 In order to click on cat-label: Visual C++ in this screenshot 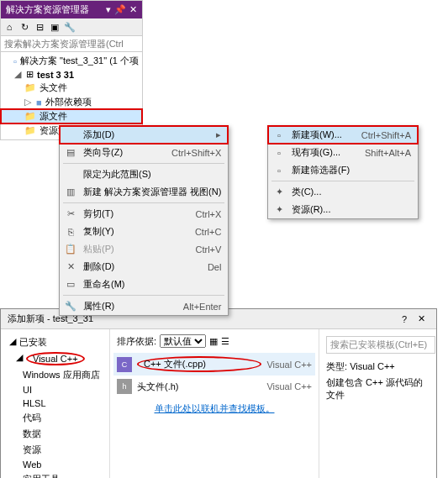, I will do `click(55, 359)`.